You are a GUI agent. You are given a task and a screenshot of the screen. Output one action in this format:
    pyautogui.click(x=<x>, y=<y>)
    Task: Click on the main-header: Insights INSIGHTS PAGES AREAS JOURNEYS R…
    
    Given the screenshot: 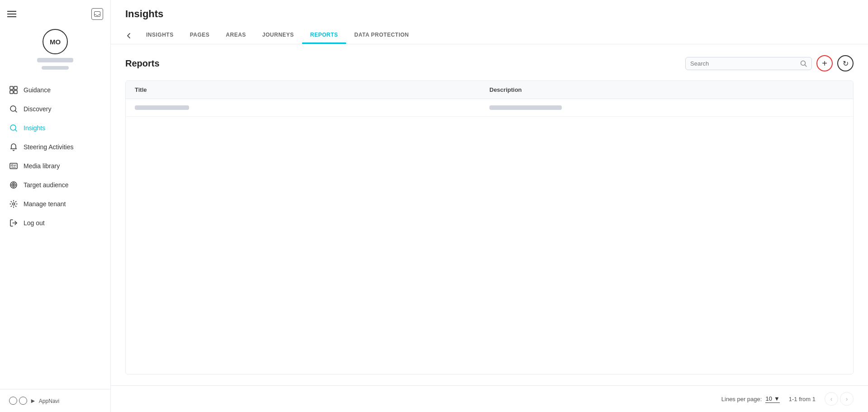 What is the action you would take?
    pyautogui.click(x=489, y=22)
    